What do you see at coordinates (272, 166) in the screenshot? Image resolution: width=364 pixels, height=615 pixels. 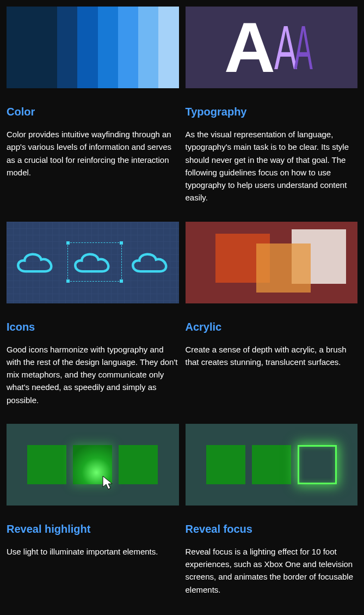 I see `typography-description: As the visual representation of language…` at bounding box center [272, 166].